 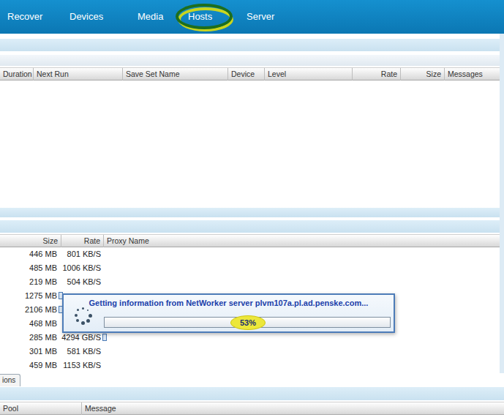 What do you see at coordinates (309, 75) in the screenshot?
I see `col-level: Level` at bounding box center [309, 75].